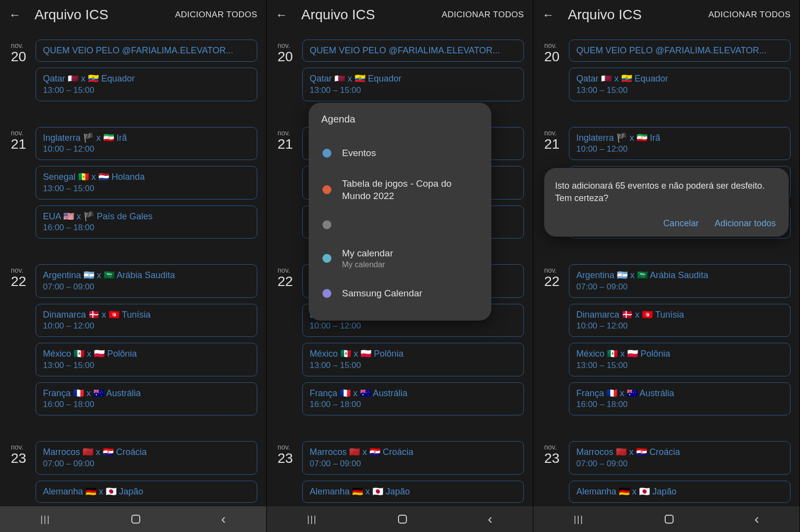  I want to click on confirm-add-button: Adicionar todos, so click(745, 223).